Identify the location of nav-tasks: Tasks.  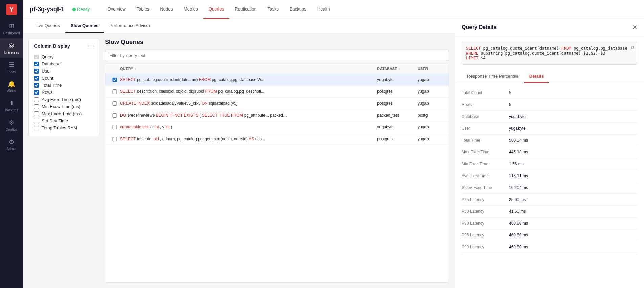
(273, 9).